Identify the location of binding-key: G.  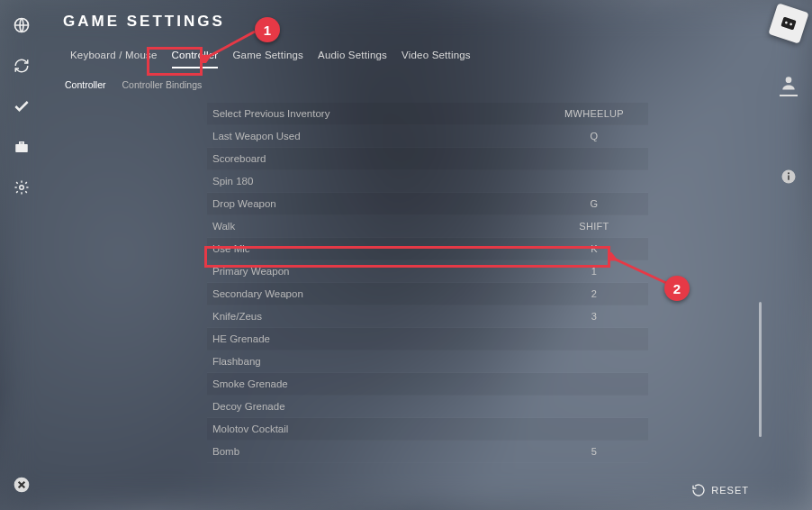
(594, 204).